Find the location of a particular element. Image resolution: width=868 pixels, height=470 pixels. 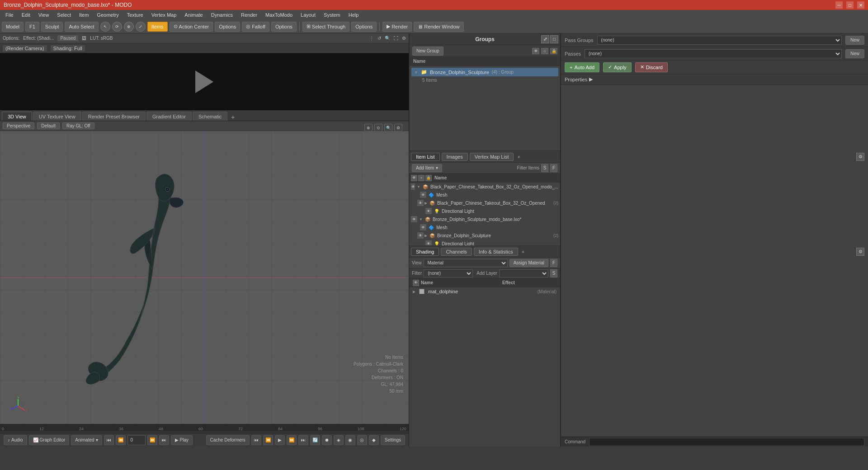

items-button: Items is located at coordinates (157, 27).